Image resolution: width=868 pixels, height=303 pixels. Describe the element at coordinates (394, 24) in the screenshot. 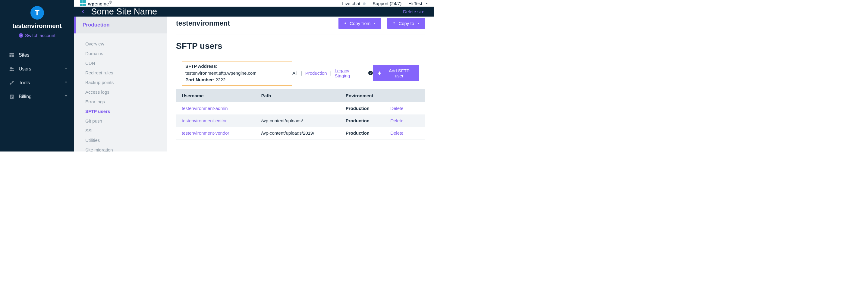

I see `arrow-up-icon` at that location.